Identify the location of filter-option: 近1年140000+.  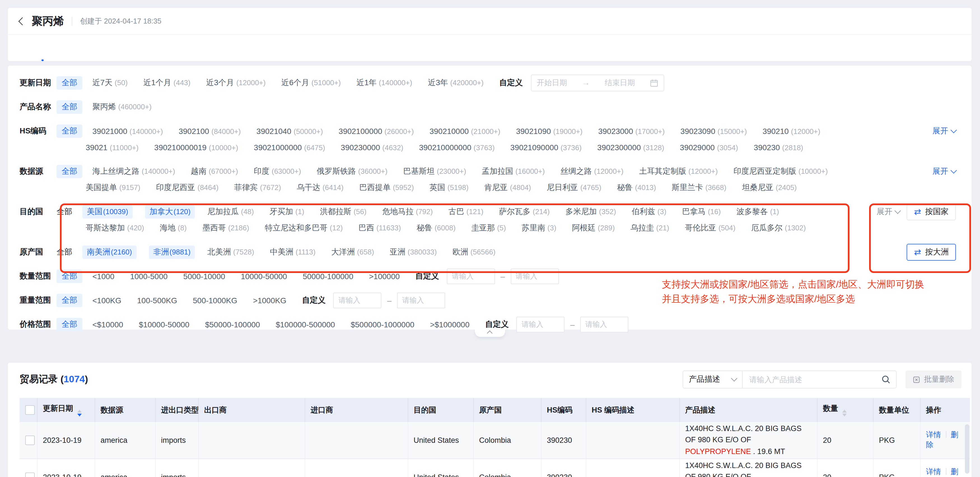
(384, 83).